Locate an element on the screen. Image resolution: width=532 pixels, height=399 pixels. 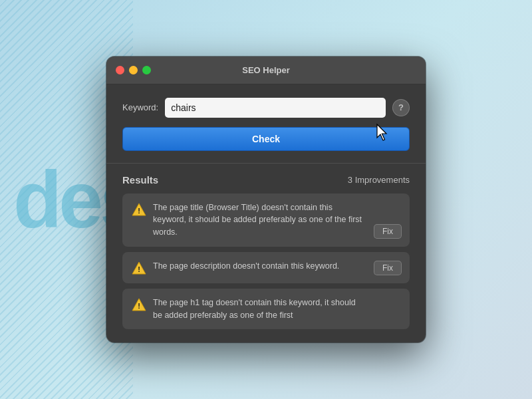
result-item: ! The page title (Browser Title) doesn't… is located at coordinates (266, 220).